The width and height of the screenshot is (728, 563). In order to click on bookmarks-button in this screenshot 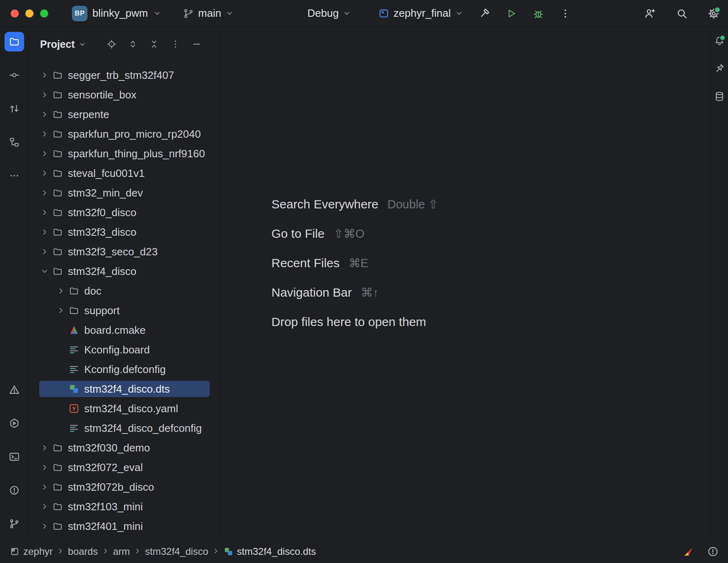, I will do `click(719, 69)`.